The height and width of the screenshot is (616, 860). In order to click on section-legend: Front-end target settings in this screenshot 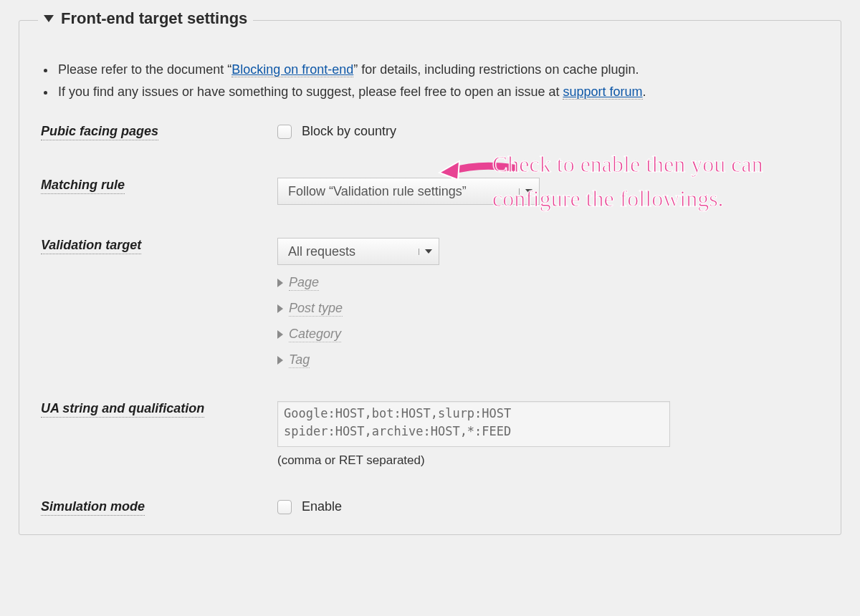, I will do `click(145, 19)`.